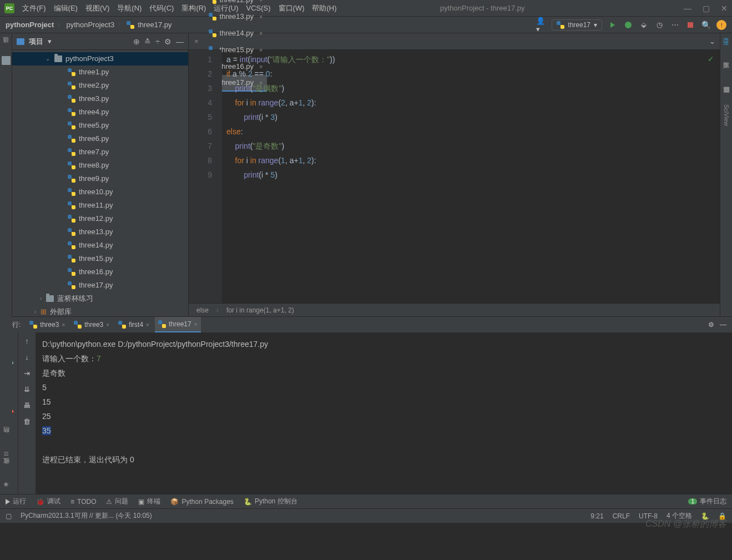 The height and width of the screenshot is (560, 732). I want to click on menu-code: 代码(C), so click(161, 8).